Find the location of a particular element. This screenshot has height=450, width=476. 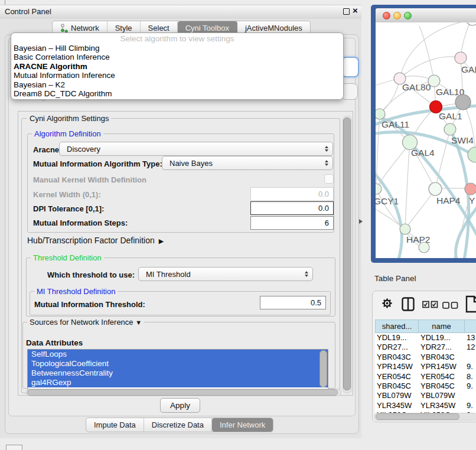

aracne-mode-combo: Discovery is located at coordinates (196, 149).